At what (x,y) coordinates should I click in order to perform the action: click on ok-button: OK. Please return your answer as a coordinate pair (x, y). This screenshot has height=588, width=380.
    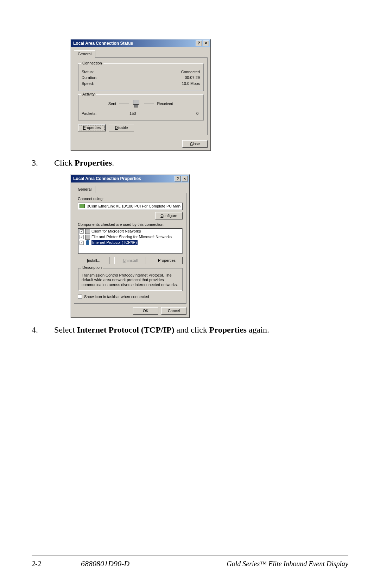
    Looking at the image, I should click on (146, 311).